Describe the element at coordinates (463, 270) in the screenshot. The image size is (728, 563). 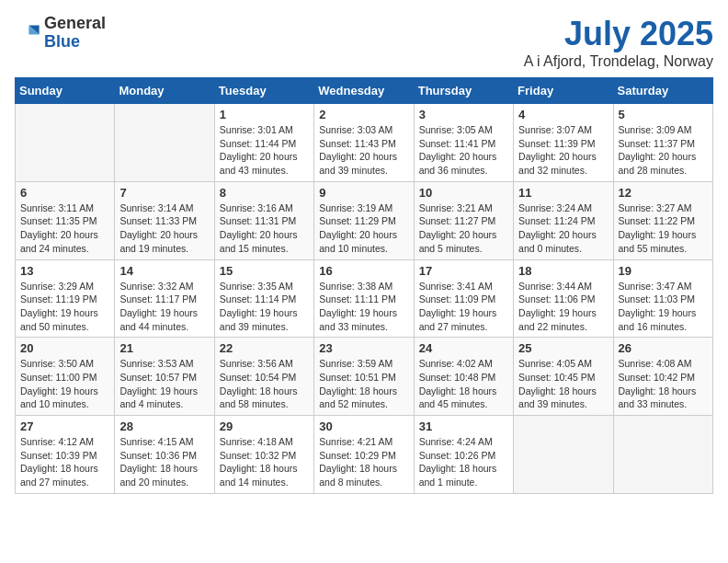
I see `day-number: 17` at that location.